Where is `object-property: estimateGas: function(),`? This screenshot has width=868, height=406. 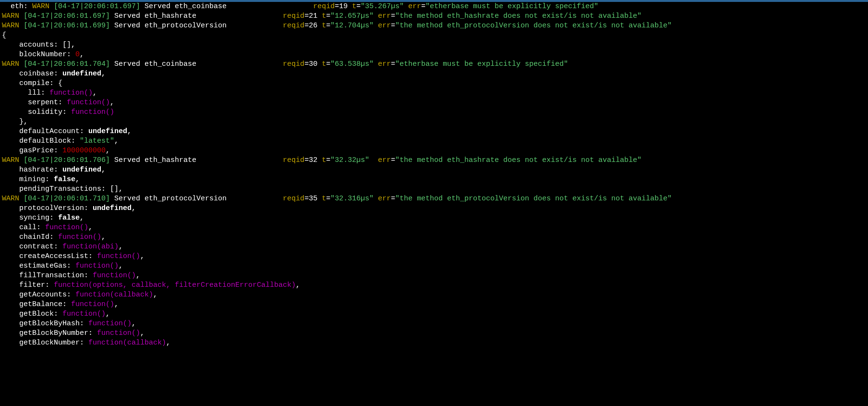 object-property: estimateGas: function(), is located at coordinates (434, 266).